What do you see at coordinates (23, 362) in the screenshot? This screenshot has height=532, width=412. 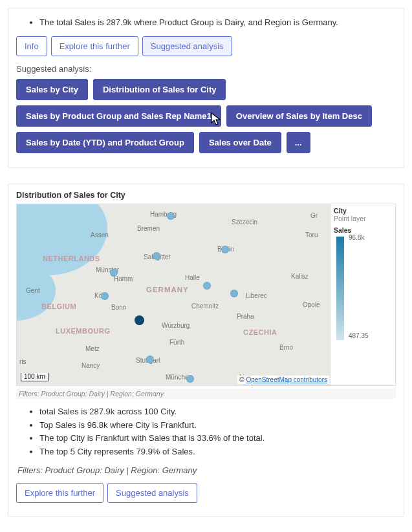 I see `label-ris: ris` at bounding box center [23, 362].